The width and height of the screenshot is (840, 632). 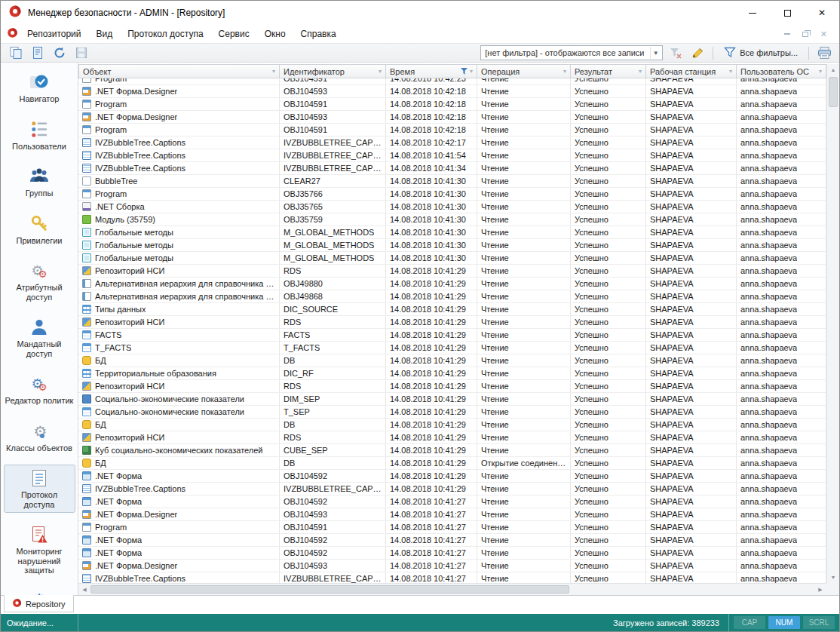 What do you see at coordinates (833, 69) in the screenshot?
I see `scroll-up-icon: ▲` at bounding box center [833, 69].